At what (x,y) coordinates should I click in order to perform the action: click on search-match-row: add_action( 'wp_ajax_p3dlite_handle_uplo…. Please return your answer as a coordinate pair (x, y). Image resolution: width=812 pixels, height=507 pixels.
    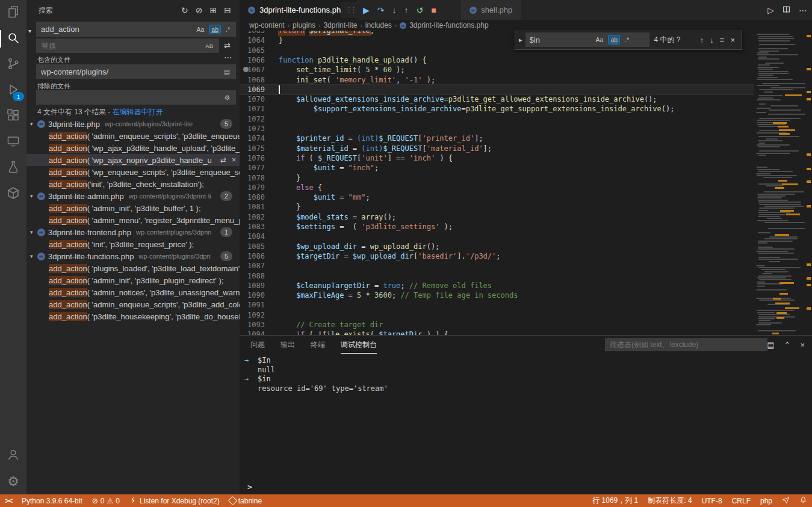
    Looking at the image, I should click on (133, 148).